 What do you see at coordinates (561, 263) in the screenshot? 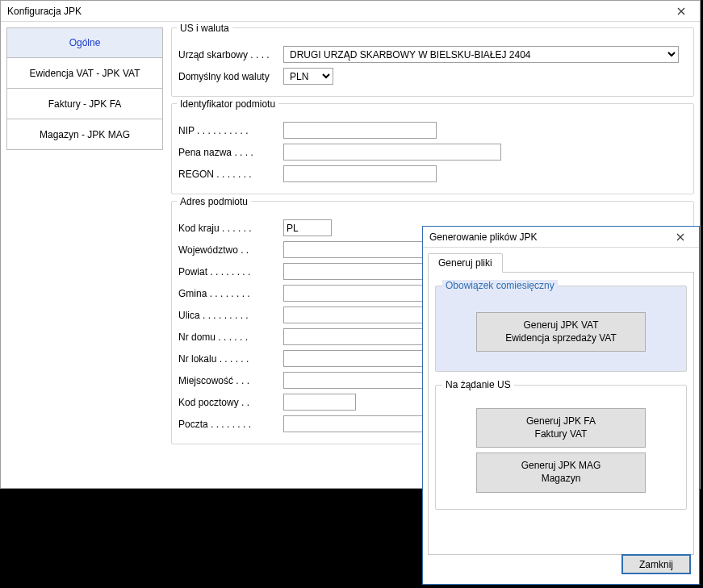
I see `tab-strip: Generuj pliki` at bounding box center [561, 263].